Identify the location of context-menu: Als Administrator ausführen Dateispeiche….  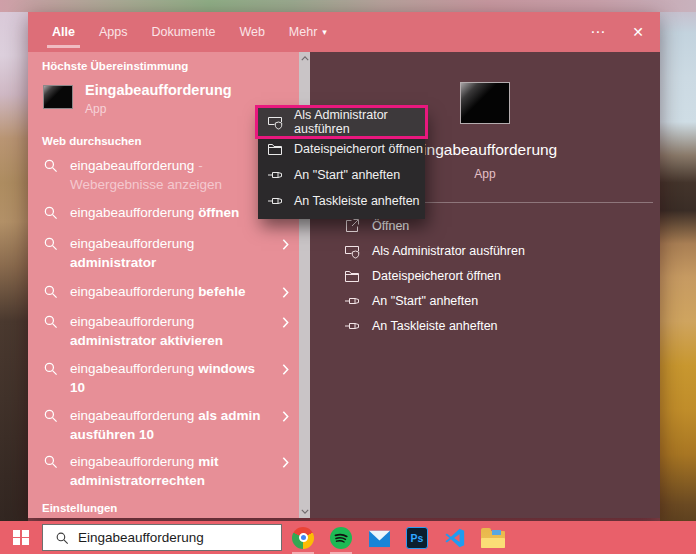
(342, 164).